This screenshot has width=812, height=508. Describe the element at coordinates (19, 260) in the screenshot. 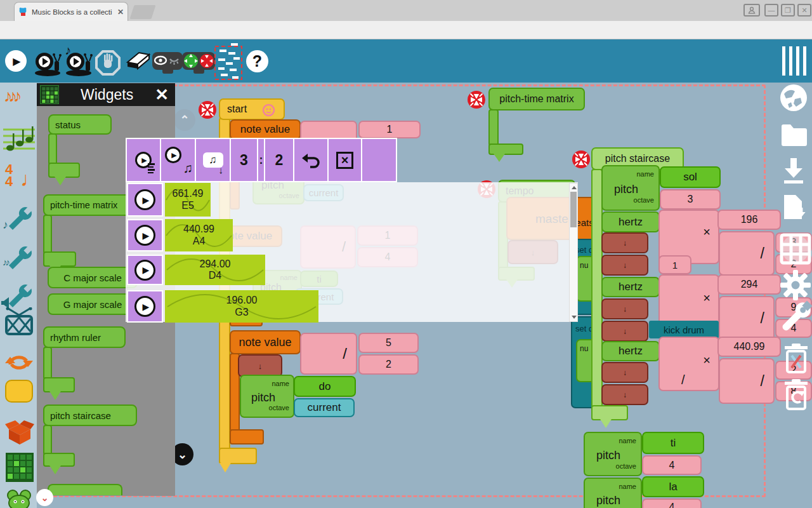

I see `palette-intervals-icon: ♪♪` at that location.